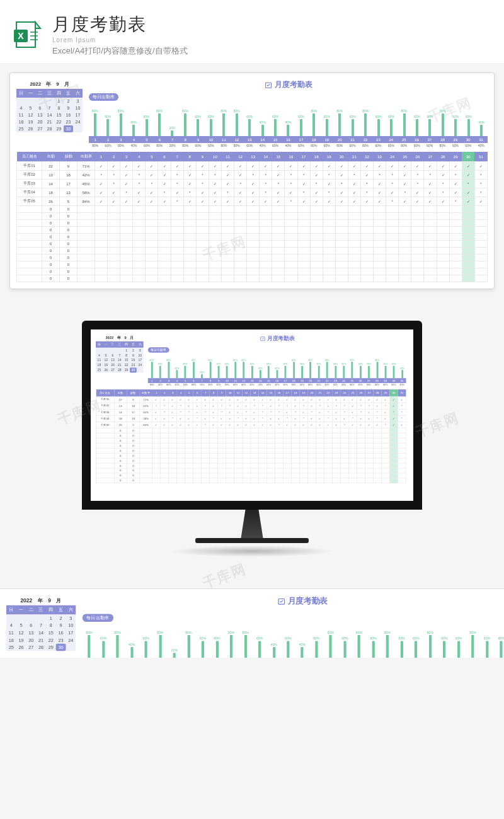  Describe the element at coordinates (30, 202) in the screenshot. I see `table-cell: 千库05` at that location.